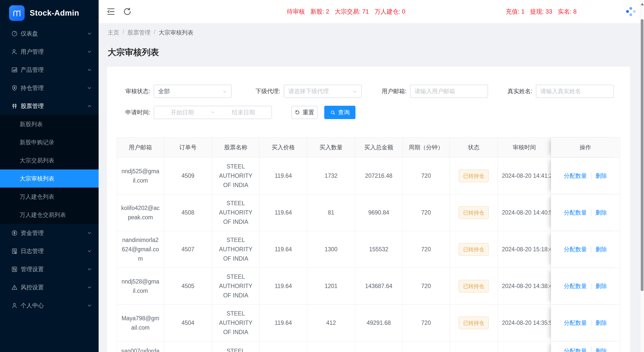 Image resolution: width=644 pixels, height=352 pixels. What do you see at coordinates (236, 148) in the screenshot?
I see `column-header: 股票名称` at bounding box center [236, 148].